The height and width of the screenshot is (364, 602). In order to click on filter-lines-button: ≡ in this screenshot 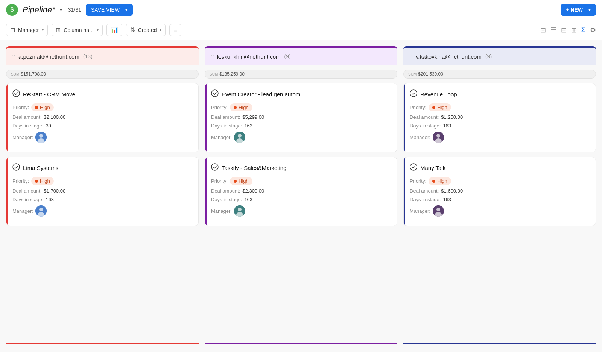, I will do `click(175, 30)`.